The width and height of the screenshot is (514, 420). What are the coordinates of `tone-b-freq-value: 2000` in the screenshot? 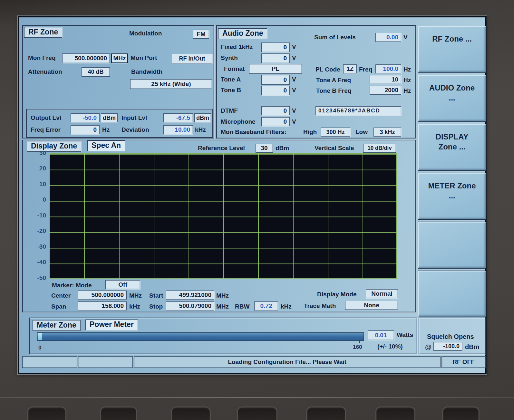 It's located at (385, 90).